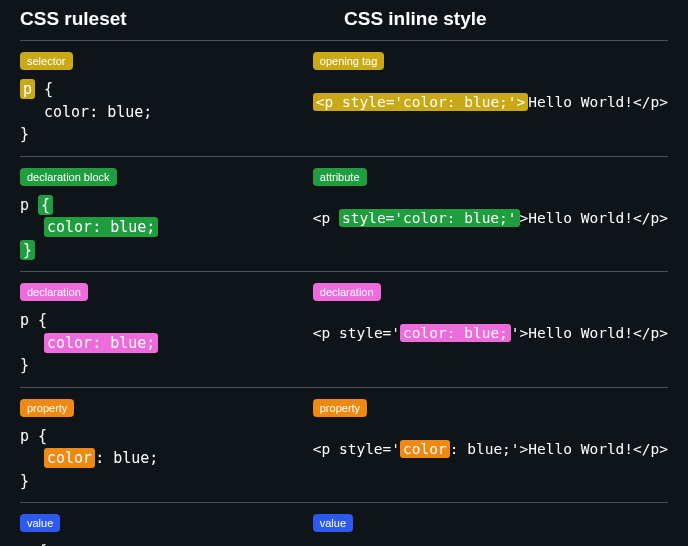 The width and height of the screenshot is (688, 546). Describe the element at coordinates (166, 330) in the screenshot. I see `ruleset-col: declaration p { color: blue; }` at that location.